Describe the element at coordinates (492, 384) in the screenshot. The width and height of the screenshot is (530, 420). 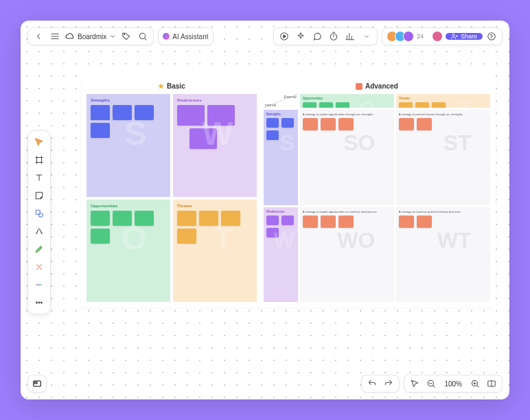
I see `fit-button` at that location.